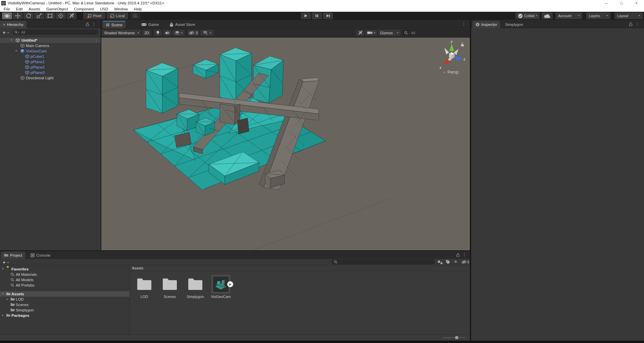  I want to click on menu-component: Component, so click(84, 9).